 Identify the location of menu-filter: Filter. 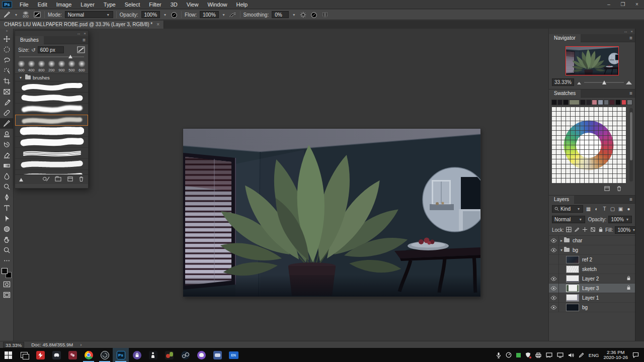
(155, 5).